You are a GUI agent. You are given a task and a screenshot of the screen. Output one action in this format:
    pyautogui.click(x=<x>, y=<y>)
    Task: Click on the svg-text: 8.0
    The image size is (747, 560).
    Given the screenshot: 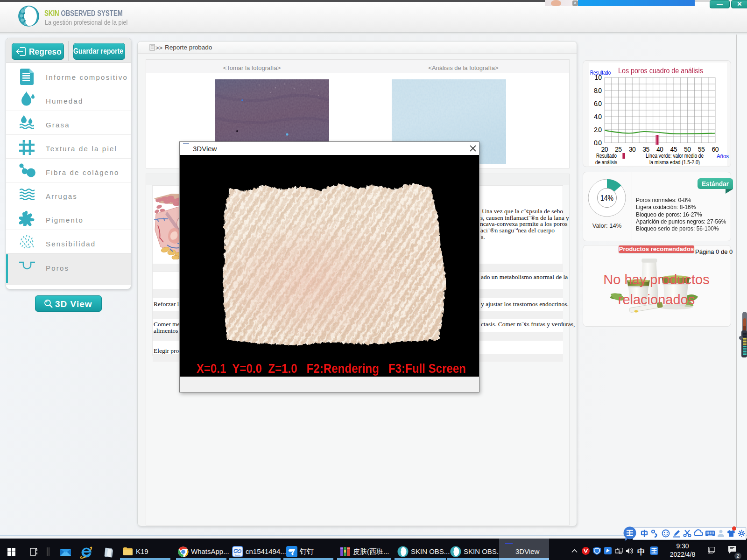 What is the action you would take?
    pyautogui.click(x=598, y=91)
    